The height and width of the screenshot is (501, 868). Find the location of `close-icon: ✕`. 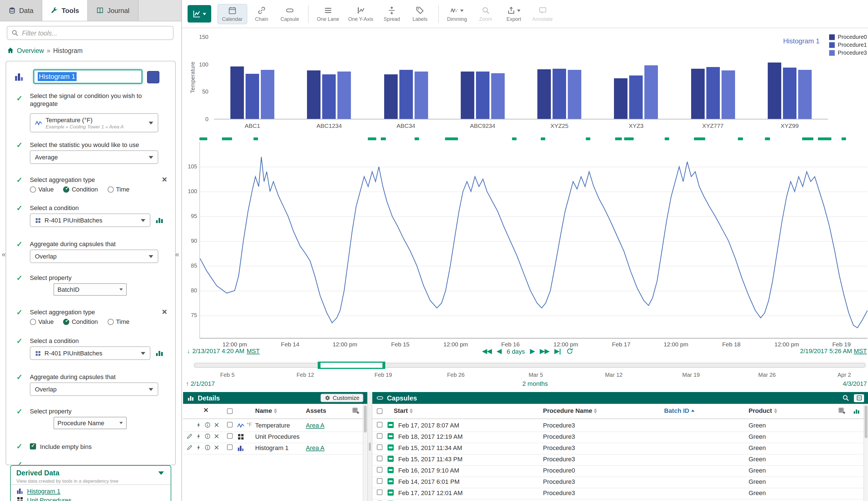

close-icon: ✕ is located at coordinates (164, 180).